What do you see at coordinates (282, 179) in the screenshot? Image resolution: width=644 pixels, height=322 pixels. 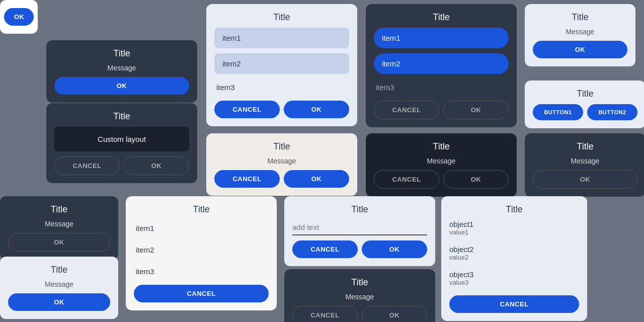 I see `card4-btn-row: CANCEL OK` at bounding box center [282, 179].